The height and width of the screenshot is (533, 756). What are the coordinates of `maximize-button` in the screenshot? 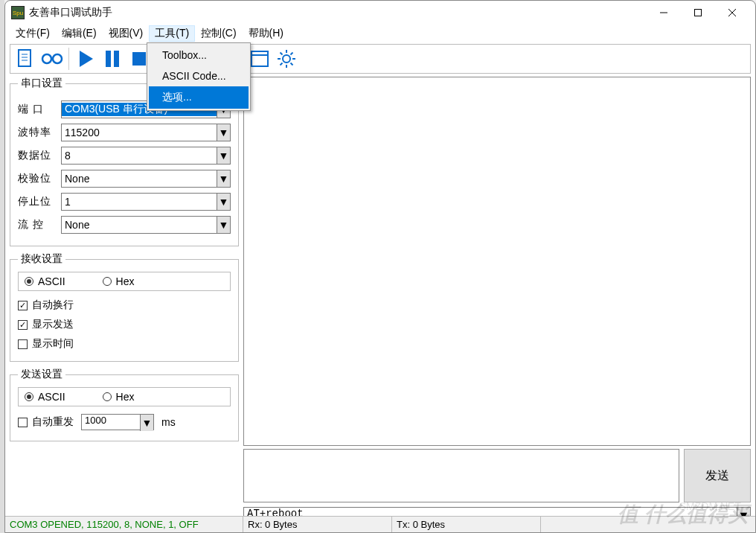 It's located at (698, 13).